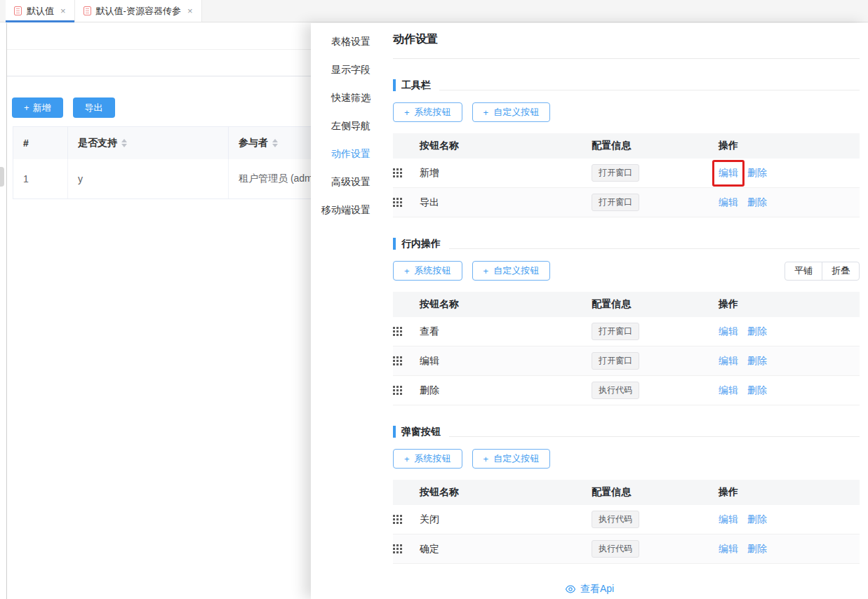  I want to click on tab-default-value-resource-container: 默认值-资源容器传参 ×, so click(139, 11).